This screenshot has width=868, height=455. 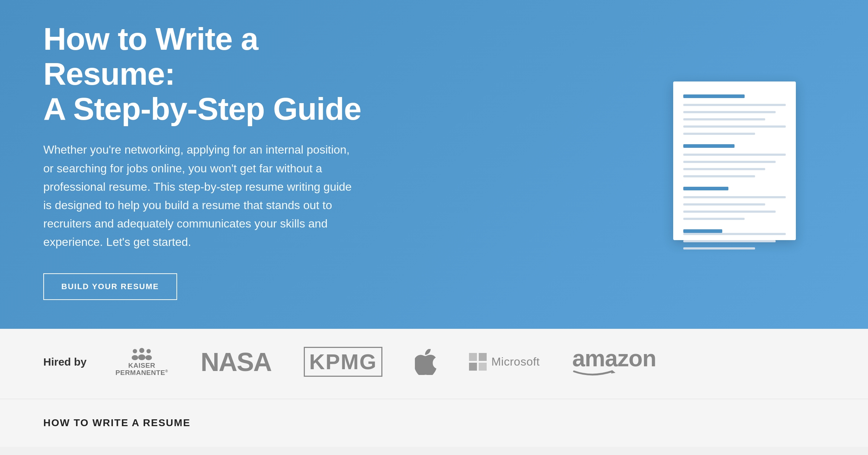 What do you see at coordinates (343, 362) in the screenshot?
I see `kpmg-logo: KPMG` at bounding box center [343, 362].